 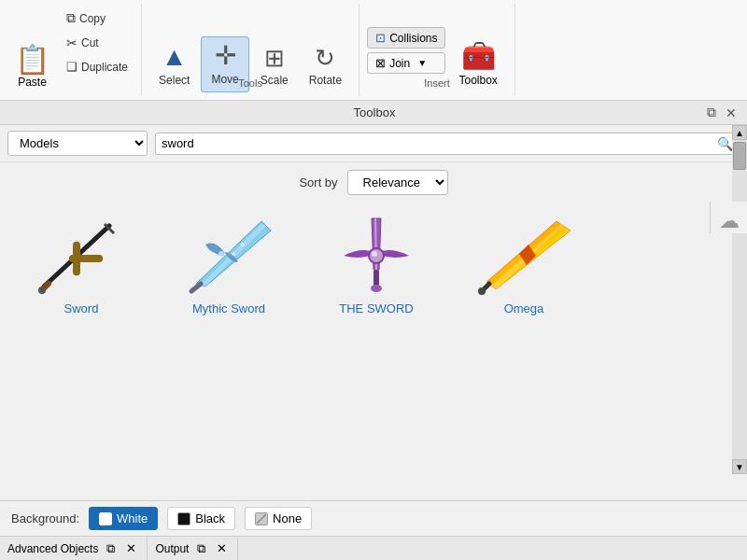 What do you see at coordinates (413, 38) in the screenshot?
I see `collisions-label: Collisions` at bounding box center [413, 38].